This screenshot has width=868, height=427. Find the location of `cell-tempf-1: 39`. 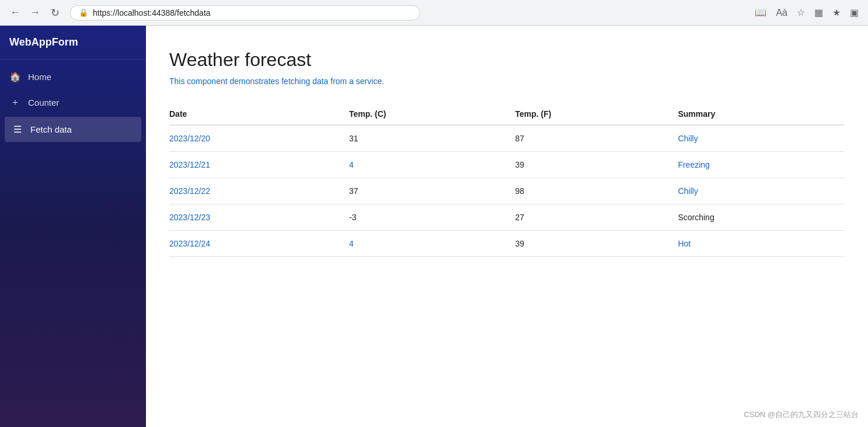

cell-tempf-1: 39 is located at coordinates (597, 165).